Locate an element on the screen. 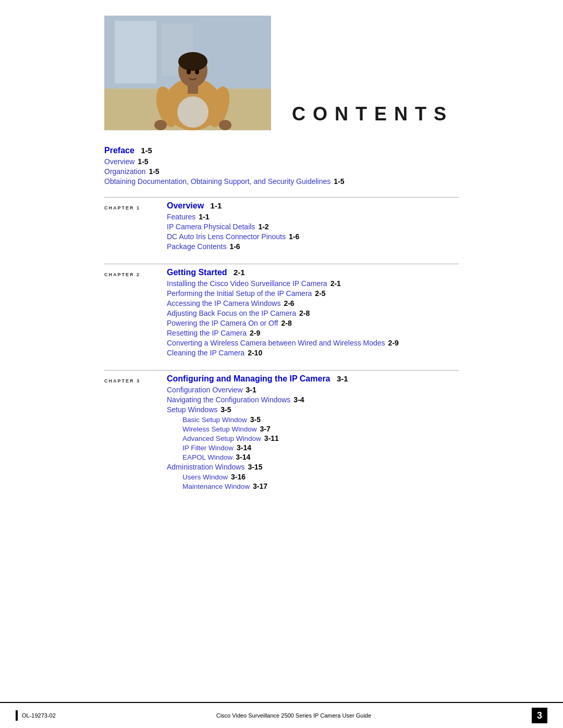 Image resolution: width=563 pixels, height=728 pixels. toc-link-ip-camera-physical: IP Camera Physical Details is located at coordinates (211, 227).